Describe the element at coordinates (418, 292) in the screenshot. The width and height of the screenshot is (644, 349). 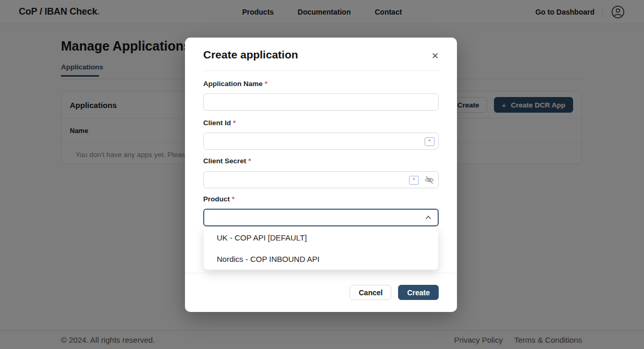
I see `modal-create-button: Create` at that location.